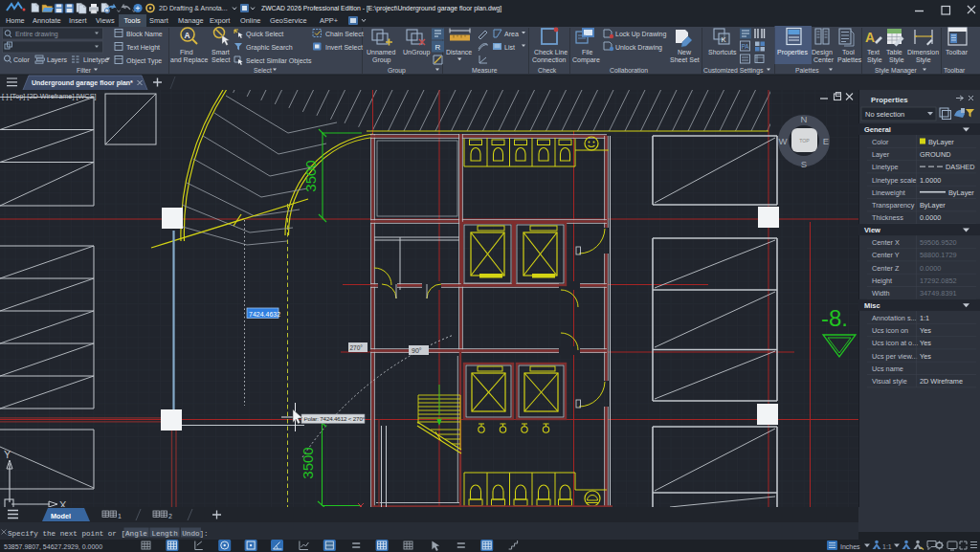 The width and height of the screenshot is (980, 552). What do you see at coordinates (50, 96) in the screenshot?
I see `svg-text: [-] [Top] [2D Wireframe] [WCS]` at bounding box center [50, 96].